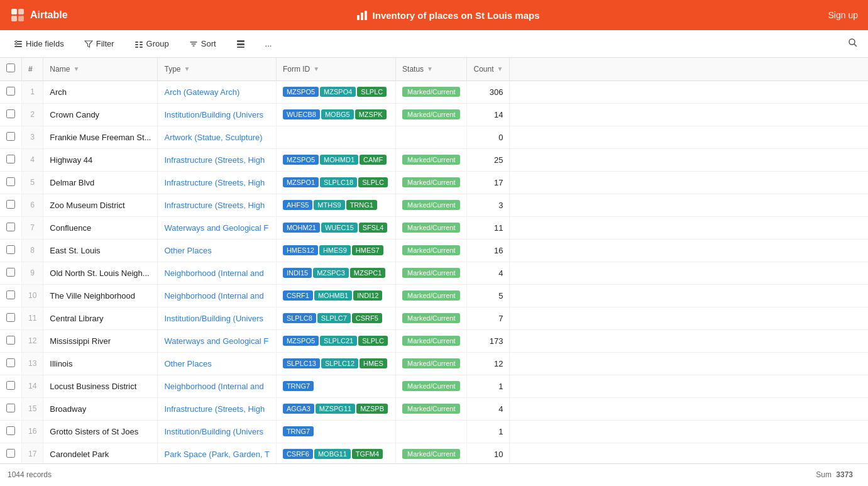 The width and height of the screenshot is (868, 486). Describe the element at coordinates (488, 205) in the screenshot. I see `row-count: 3` at that location.